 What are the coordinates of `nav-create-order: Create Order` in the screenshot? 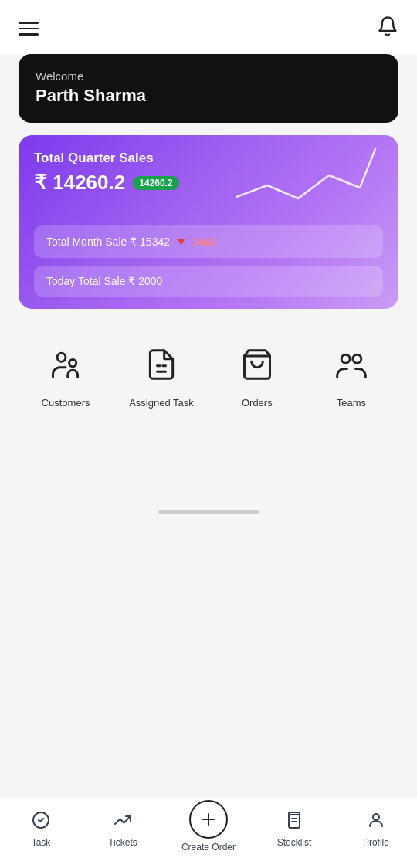 It's located at (208, 829).